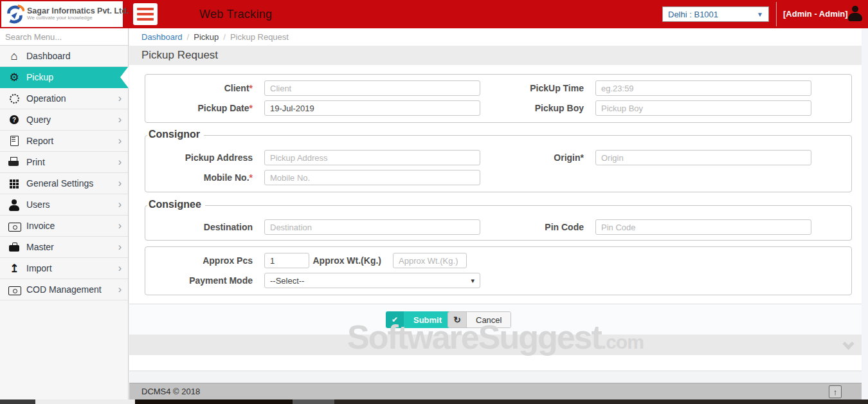 This screenshot has height=404, width=868. Describe the element at coordinates (64, 142) in the screenshot. I see `sidebar-item-report: Report ›` at that location.